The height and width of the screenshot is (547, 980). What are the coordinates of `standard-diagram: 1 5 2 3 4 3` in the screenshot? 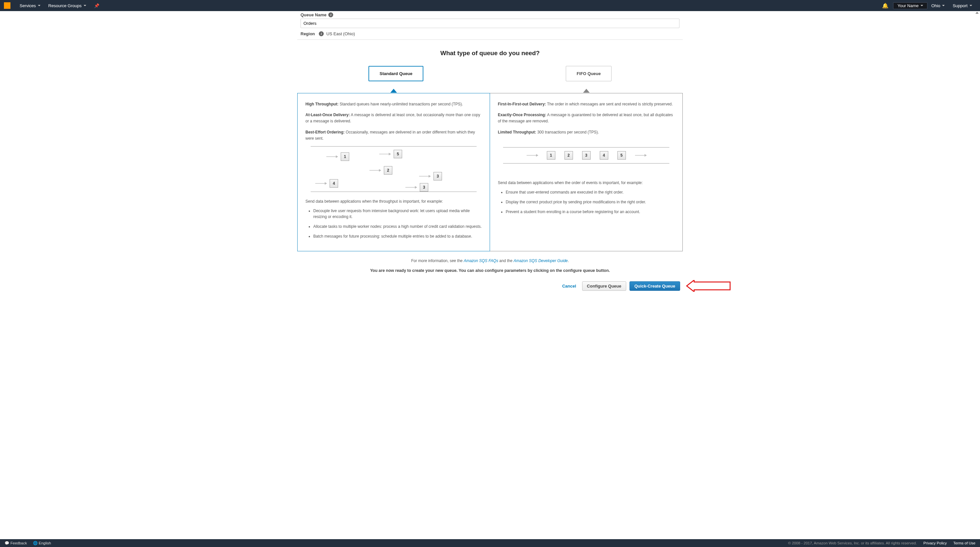 It's located at (394, 169).